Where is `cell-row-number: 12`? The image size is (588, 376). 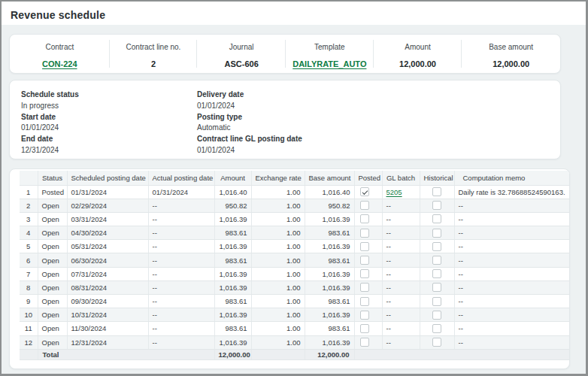 cell-row-number: 12 is located at coordinates (29, 342).